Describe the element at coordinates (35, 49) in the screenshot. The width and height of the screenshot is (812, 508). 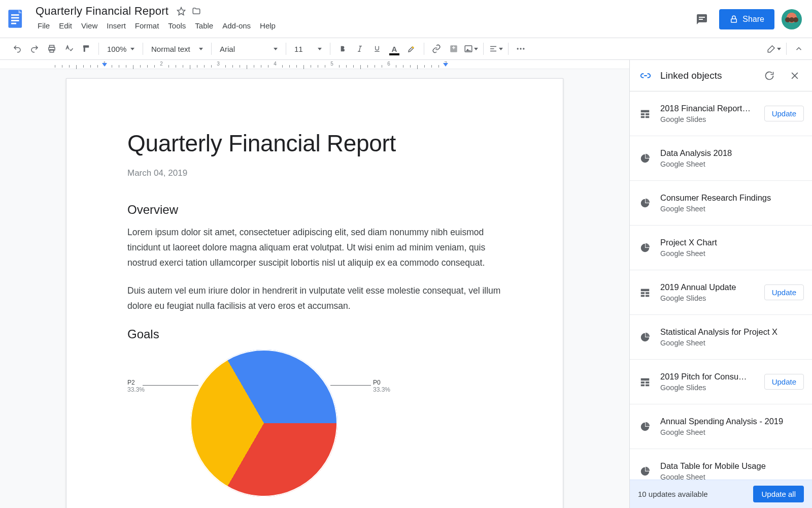
I see `redo-button` at that location.